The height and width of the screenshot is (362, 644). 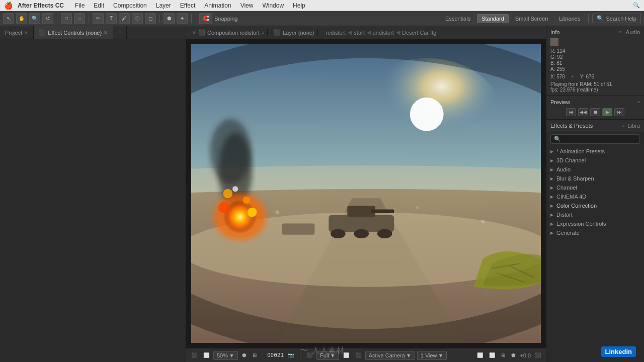 I want to click on effect-audio: ▶ Audio, so click(x=595, y=169).